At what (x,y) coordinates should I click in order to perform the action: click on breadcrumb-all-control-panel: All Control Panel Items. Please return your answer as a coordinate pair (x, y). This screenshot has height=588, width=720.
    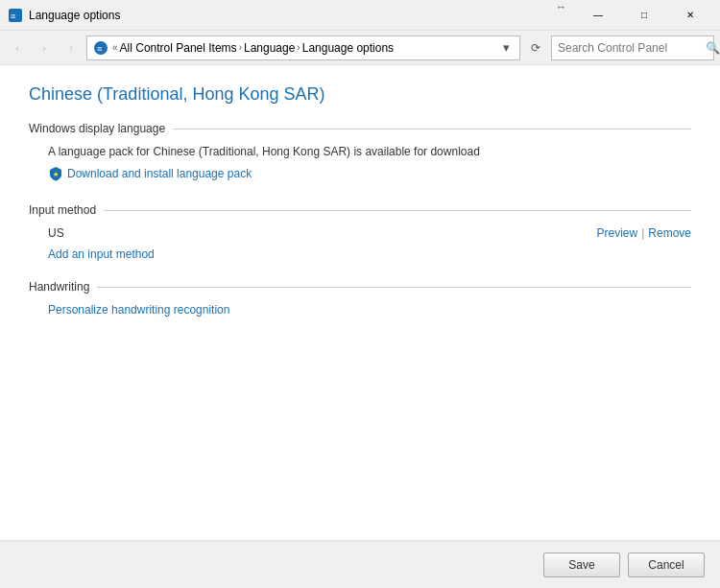
    Looking at the image, I should click on (179, 48).